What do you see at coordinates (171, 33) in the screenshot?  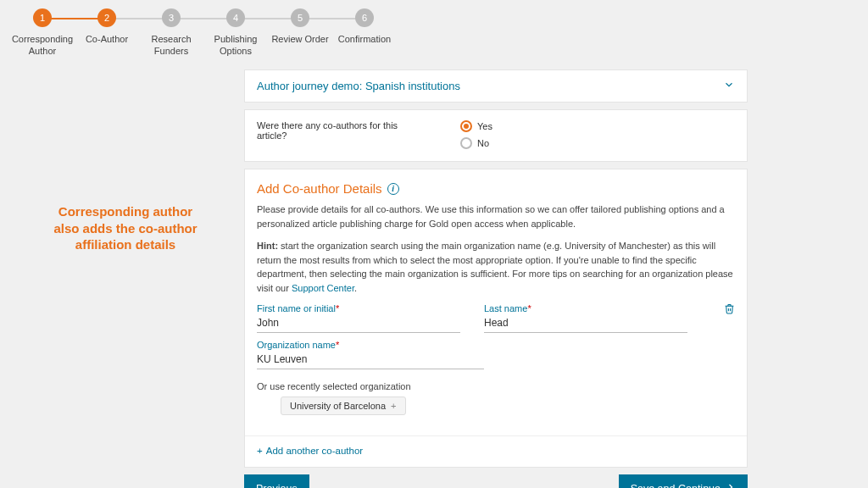 I see `step-research-funders: 3 Research Funders` at bounding box center [171, 33].